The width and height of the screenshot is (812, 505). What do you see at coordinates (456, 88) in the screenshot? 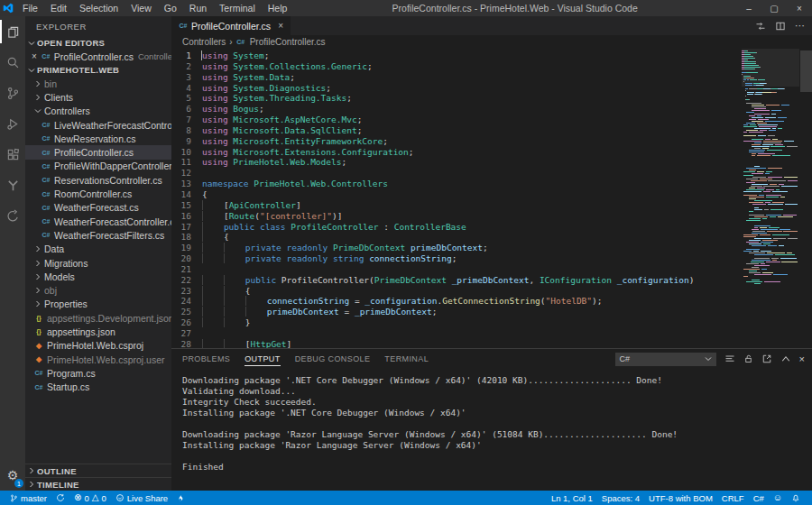
I see `code-line-4: 4using System.Diagnostics;` at bounding box center [456, 88].